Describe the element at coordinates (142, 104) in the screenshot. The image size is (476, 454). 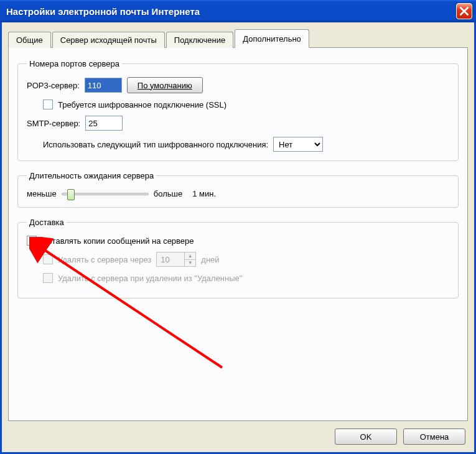
I see `ssl-label: Требуется шифрованное подключение (SSL)` at that location.